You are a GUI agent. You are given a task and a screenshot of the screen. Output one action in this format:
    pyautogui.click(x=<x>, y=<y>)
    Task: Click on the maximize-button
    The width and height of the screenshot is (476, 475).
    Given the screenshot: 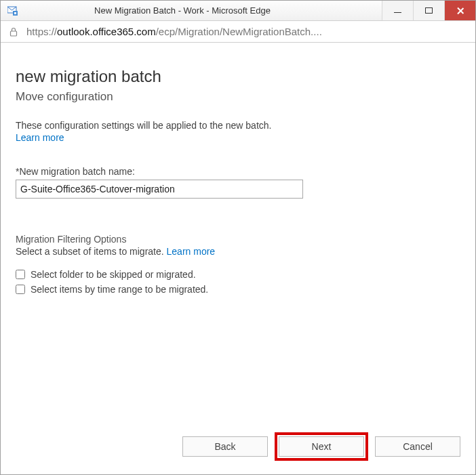 What is the action you would take?
    pyautogui.click(x=429, y=11)
    